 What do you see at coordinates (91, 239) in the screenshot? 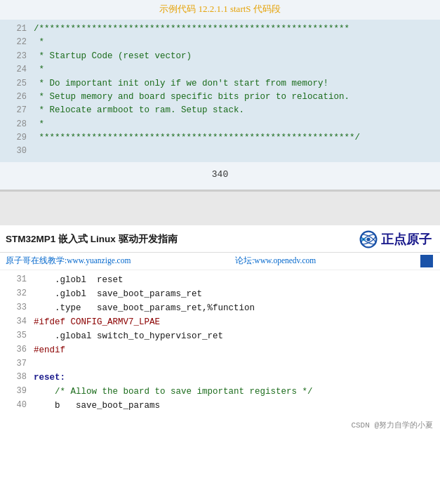
I see `bottom-title: STM32MP1 嵌入式 Linux 驱动开发指南` at bounding box center [91, 239].